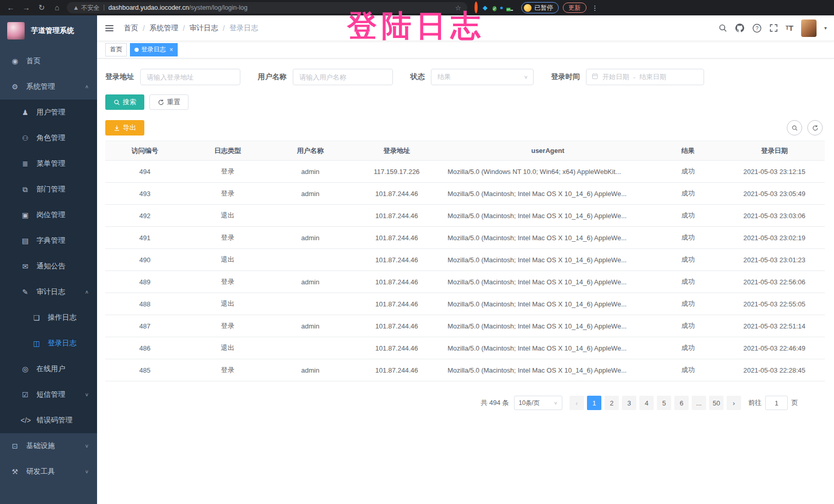  I want to click on pagination-prev-button: ‹, so click(577, 403).